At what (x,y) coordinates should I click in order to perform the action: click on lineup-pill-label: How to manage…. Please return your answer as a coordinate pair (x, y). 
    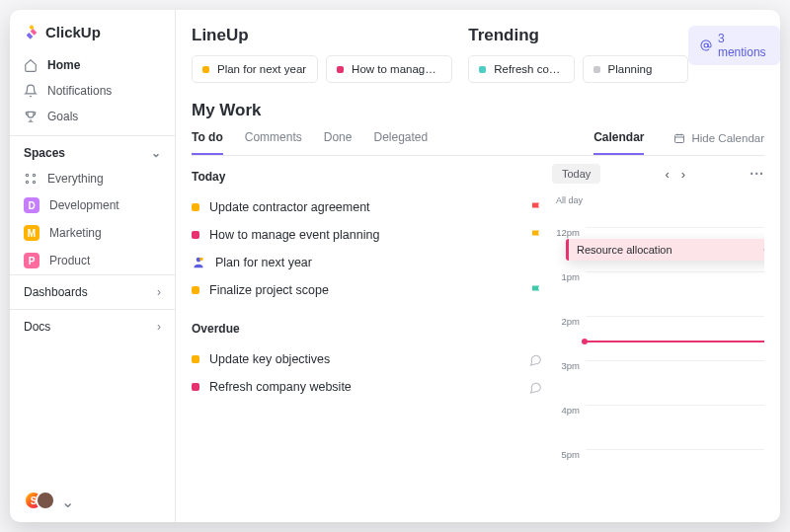
    Looking at the image, I should click on (397, 69).